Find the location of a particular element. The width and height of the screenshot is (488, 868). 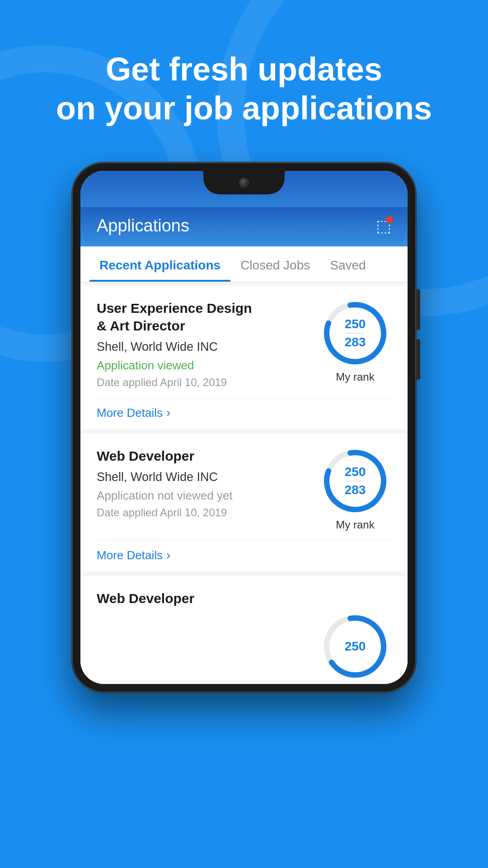

application-card-1: User Experience Design& Art Director She… is located at coordinates (244, 357).